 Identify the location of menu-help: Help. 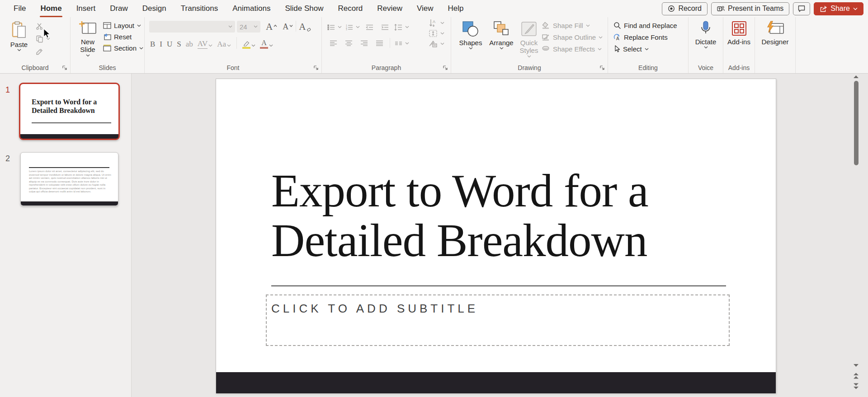
(456, 9).